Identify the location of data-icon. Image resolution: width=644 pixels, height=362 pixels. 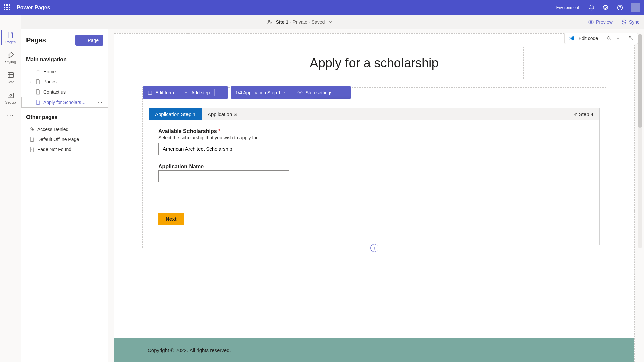
(11, 75).